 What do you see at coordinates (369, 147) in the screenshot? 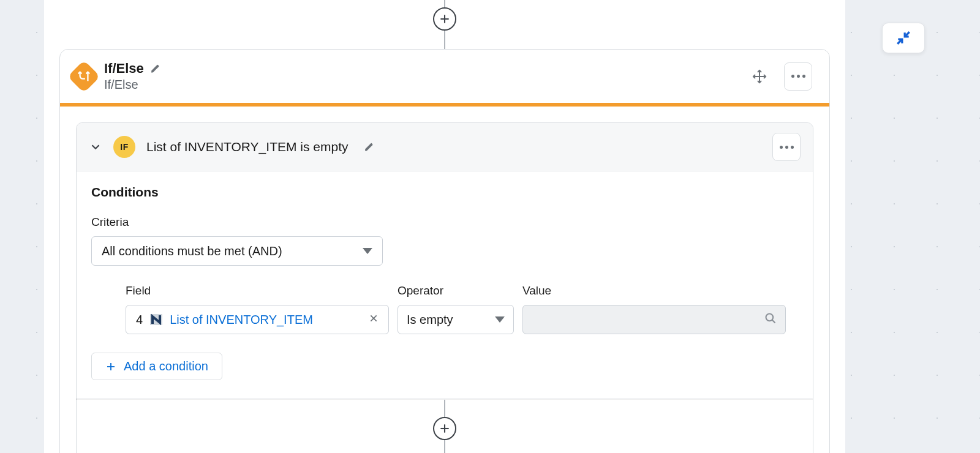
I see `edit-branch-icon` at bounding box center [369, 147].